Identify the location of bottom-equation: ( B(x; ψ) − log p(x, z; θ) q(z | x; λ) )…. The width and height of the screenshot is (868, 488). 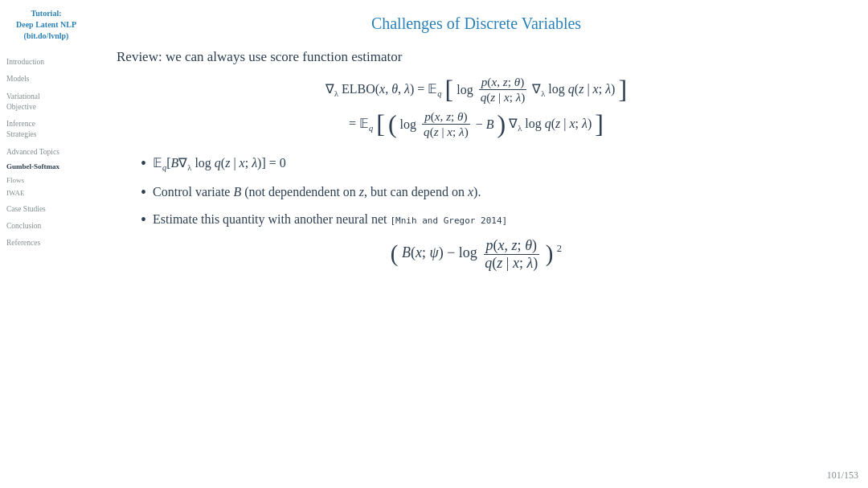
(476, 254).